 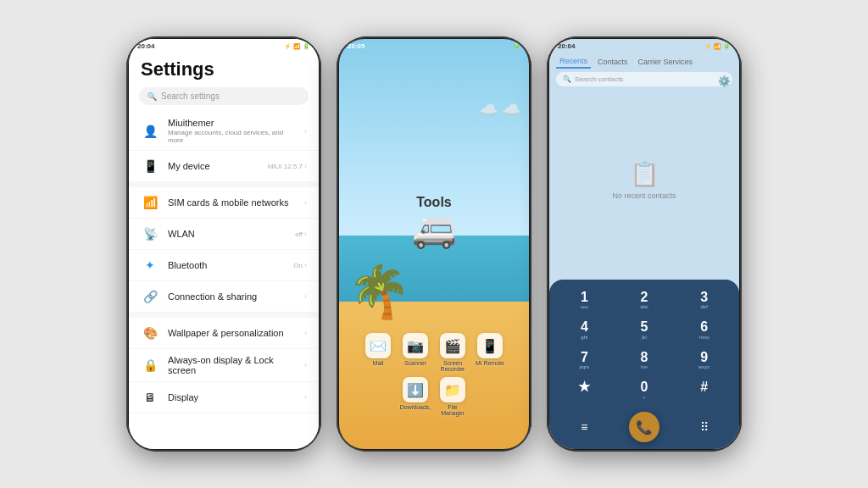 I want to click on wlan-status: off, so click(x=298, y=234).